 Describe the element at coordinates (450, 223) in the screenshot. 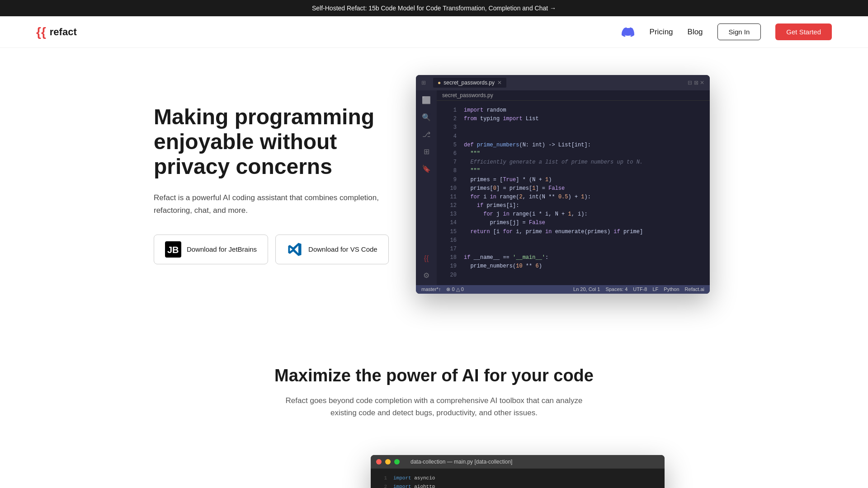

I see `line-number: 14` at that location.